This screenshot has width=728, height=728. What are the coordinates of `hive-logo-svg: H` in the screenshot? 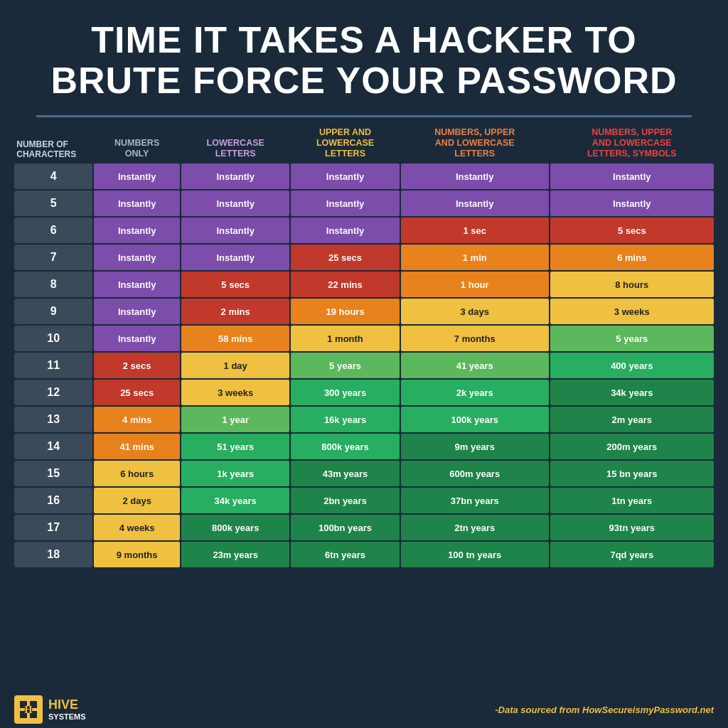 It's located at (28, 710).